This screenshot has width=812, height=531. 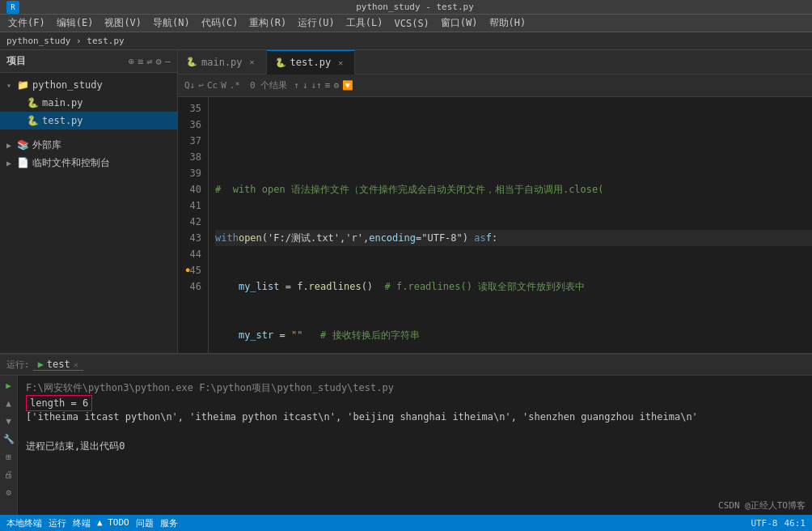 I want to click on menu-edit: 编辑(E), so click(x=75, y=23).